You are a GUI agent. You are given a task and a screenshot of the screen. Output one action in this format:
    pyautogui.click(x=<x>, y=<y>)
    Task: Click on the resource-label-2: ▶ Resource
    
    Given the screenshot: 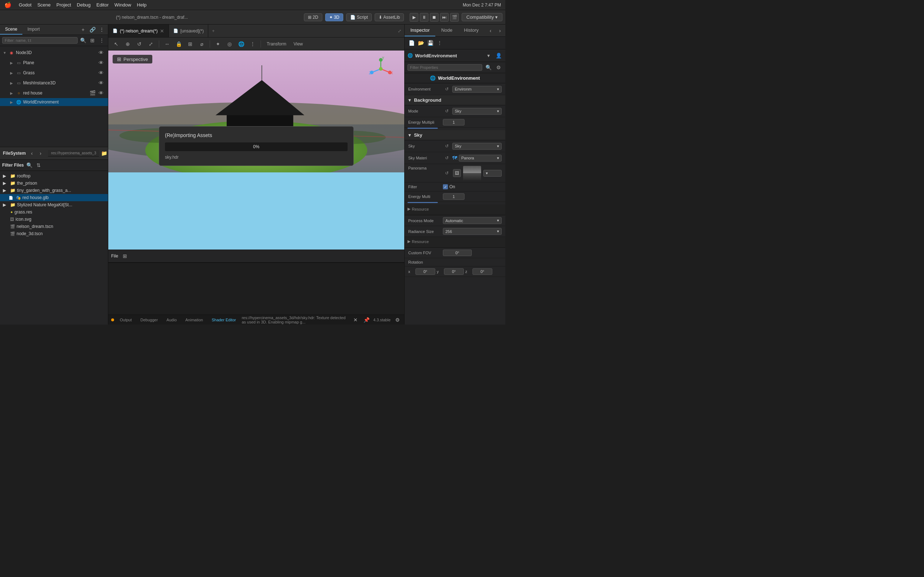 What is the action you would take?
    pyautogui.click(x=455, y=242)
    